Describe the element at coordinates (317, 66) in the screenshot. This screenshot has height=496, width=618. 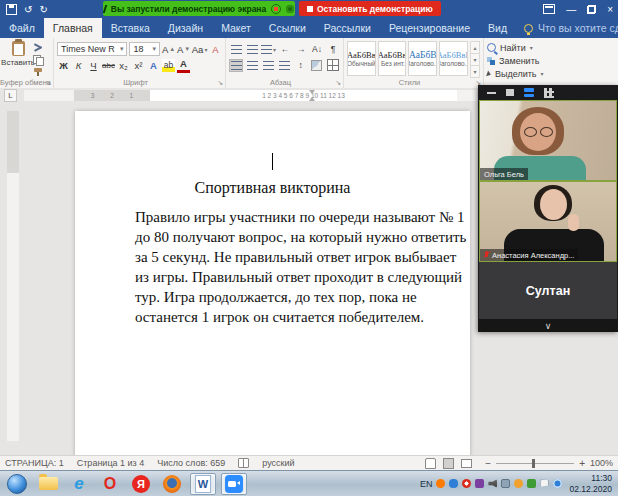
I see `shading-icon` at that location.